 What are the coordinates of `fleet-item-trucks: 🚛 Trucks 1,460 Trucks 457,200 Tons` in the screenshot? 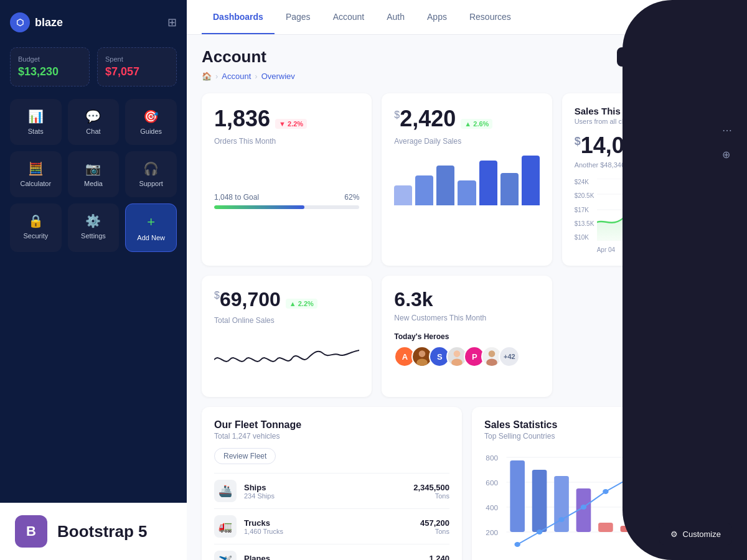 It's located at (332, 526).